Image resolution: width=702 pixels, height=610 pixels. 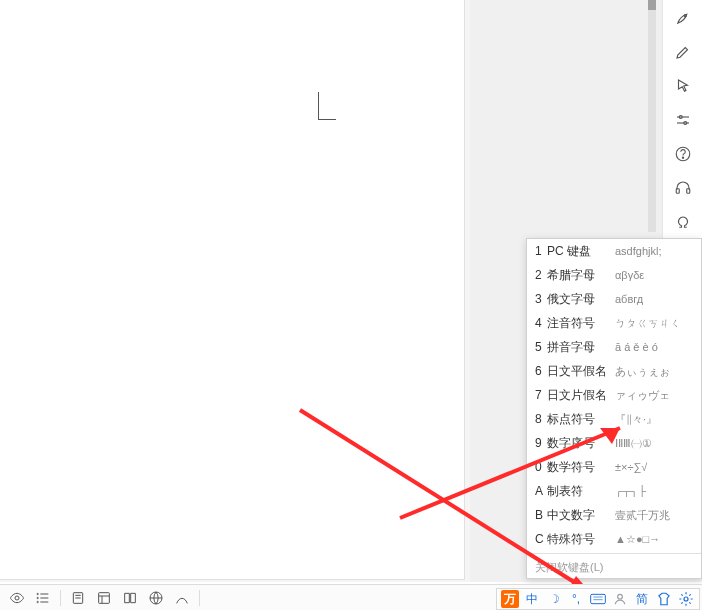 What do you see at coordinates (581, 276) in the screenshot?
I see `option-label: 希腊字母` at bounding box center [581, 276].